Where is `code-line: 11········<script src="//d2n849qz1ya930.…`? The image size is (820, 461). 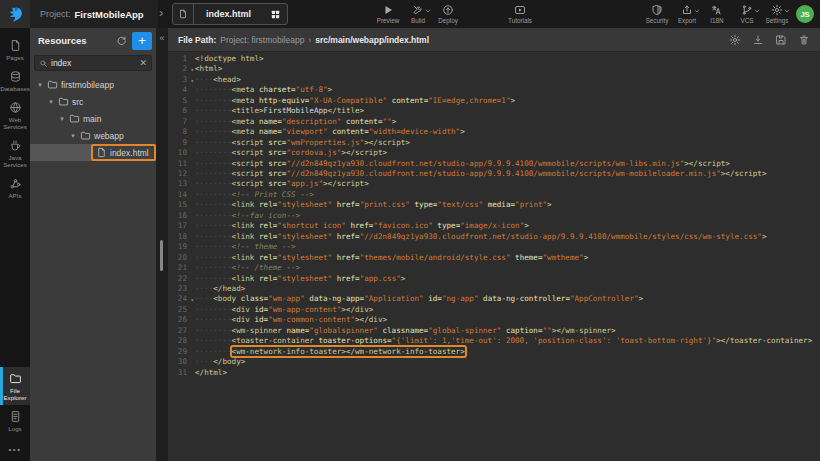 code-line: 11········<script src="//d2n849qz1ya930.… is located at coordinates (494, 164).